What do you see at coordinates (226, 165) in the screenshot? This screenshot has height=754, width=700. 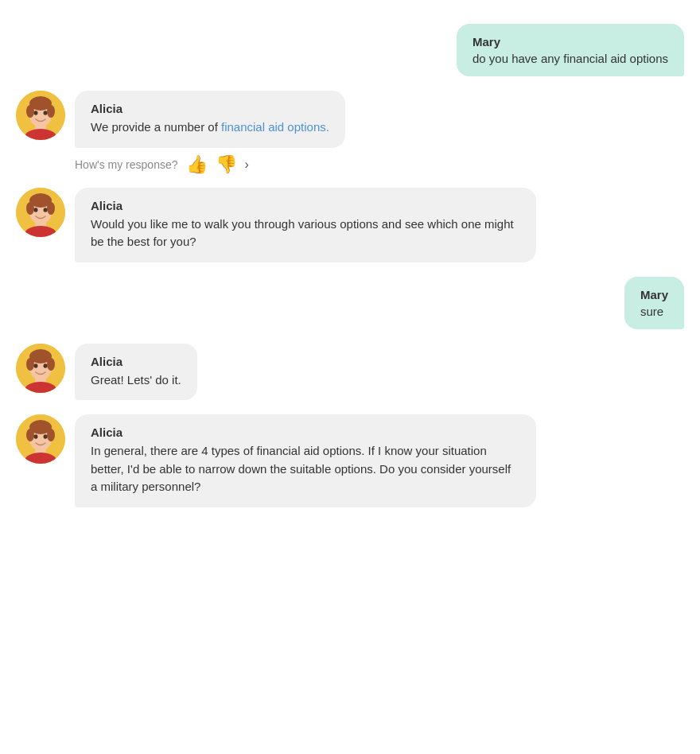 I see `thumbs-down-button: 👎` at bounding box center [226, 165].